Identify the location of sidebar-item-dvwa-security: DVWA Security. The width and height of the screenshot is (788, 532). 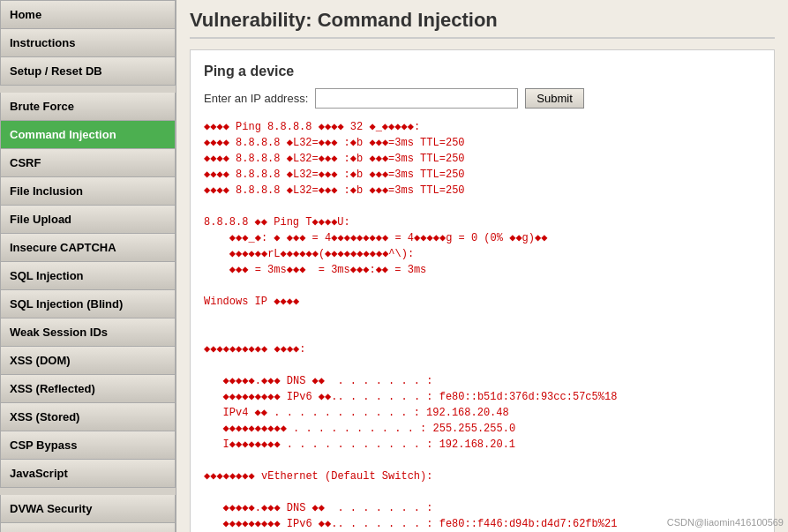
(88, 509).